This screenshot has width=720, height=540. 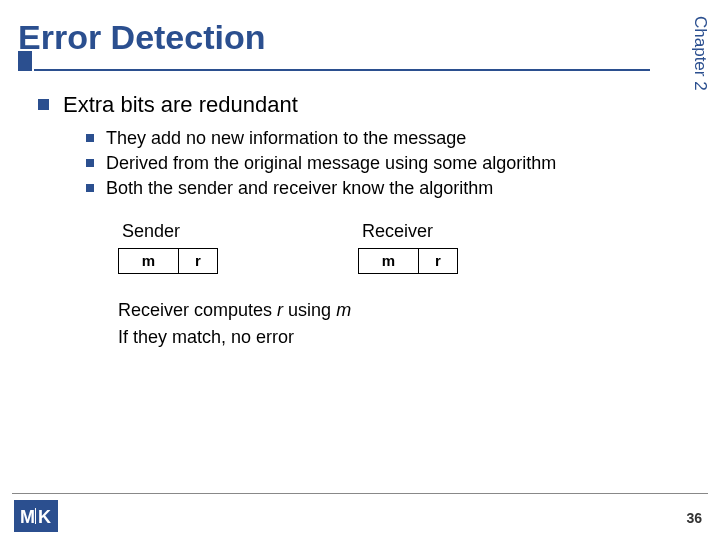 What do you see at coordinates (180, 105) in the screenshot?
I see `bullet1-text: Extra bits are redundant` at bounding box center [180, 105].